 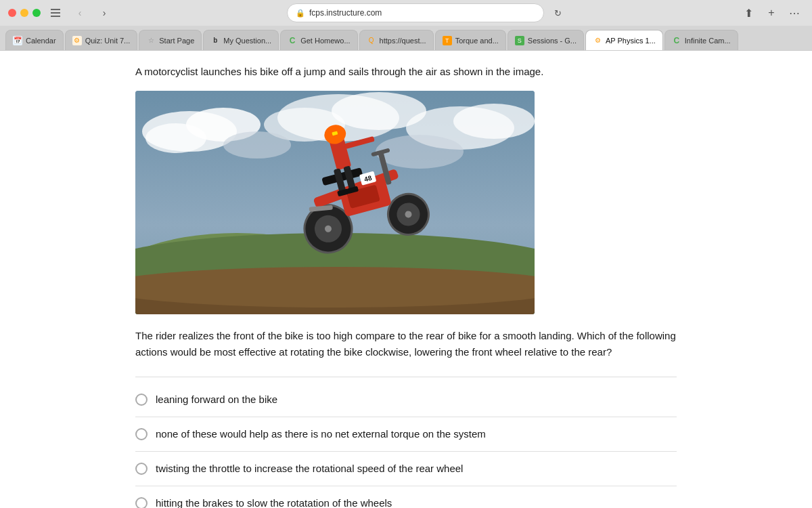 I want to click on tab-start: ☆ Start Page, so click(x=171, y=40).